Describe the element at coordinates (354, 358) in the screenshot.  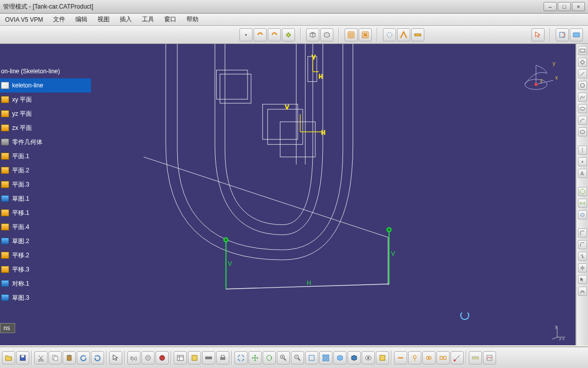
I see `shading-icon` at that location.